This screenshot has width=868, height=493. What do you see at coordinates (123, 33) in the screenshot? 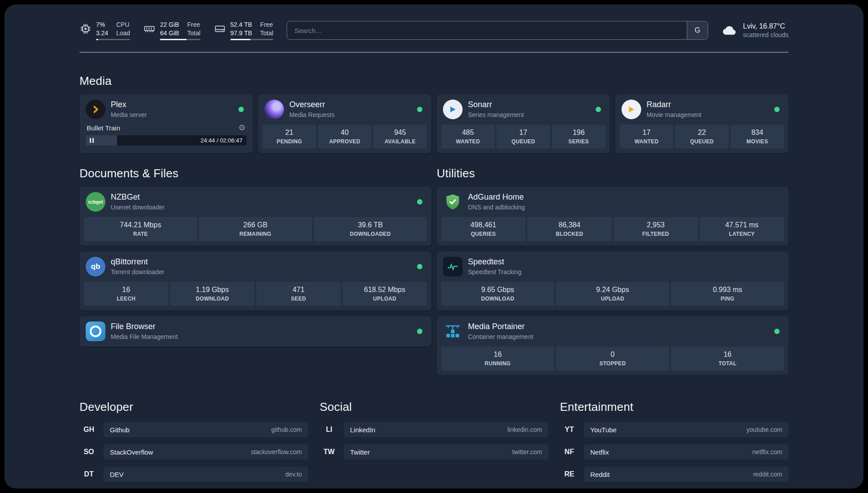
I see `cpu-label-2: Load` at bounding box center [123, 33].